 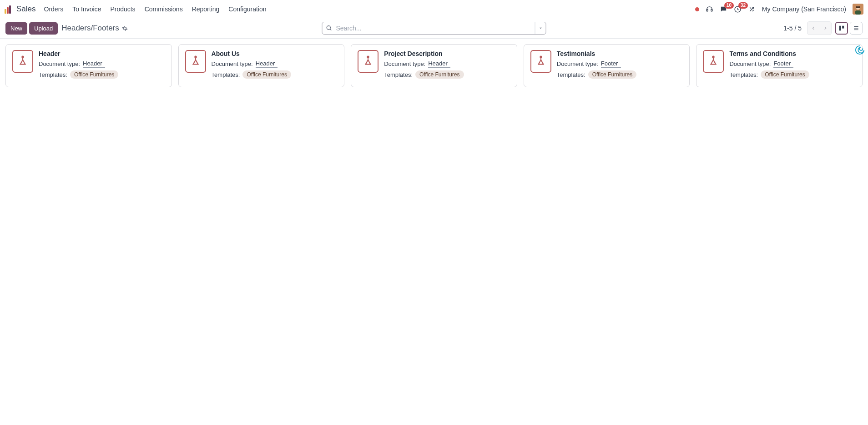 What do you see at coordinates (89, 65) in the screenshot?
I see `card-header: Header Document type: Header Templates: …` at bounding box center [89, 65].